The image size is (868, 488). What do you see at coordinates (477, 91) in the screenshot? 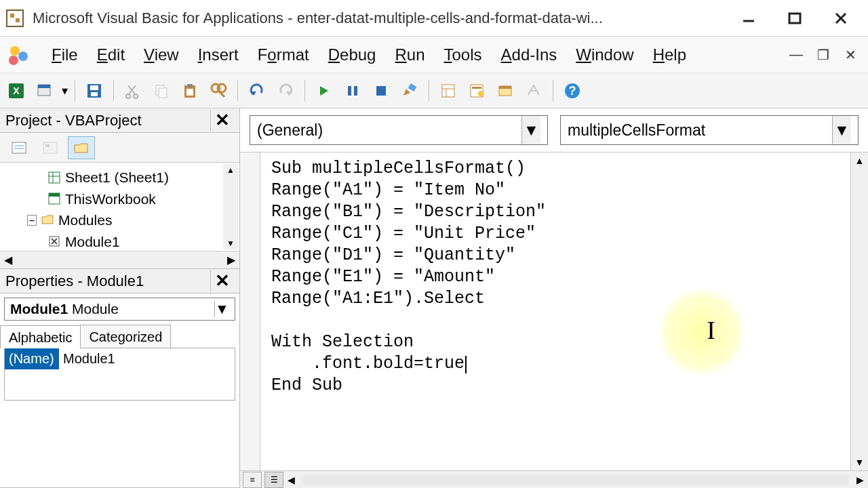
I see `properties-window-button` at bounding box center [477, 91].